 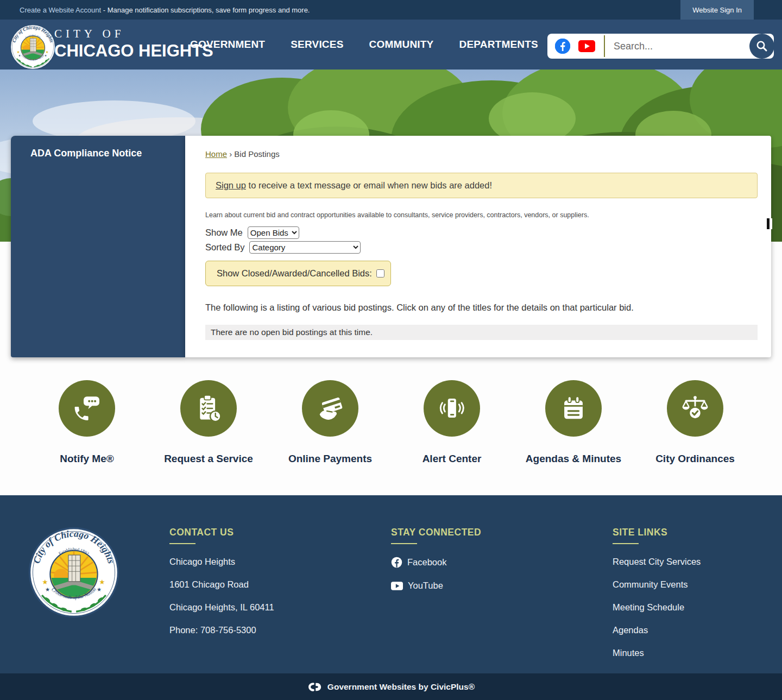 I want to click on footer-youtube-link: YouTube, so click(x=481, y=585).